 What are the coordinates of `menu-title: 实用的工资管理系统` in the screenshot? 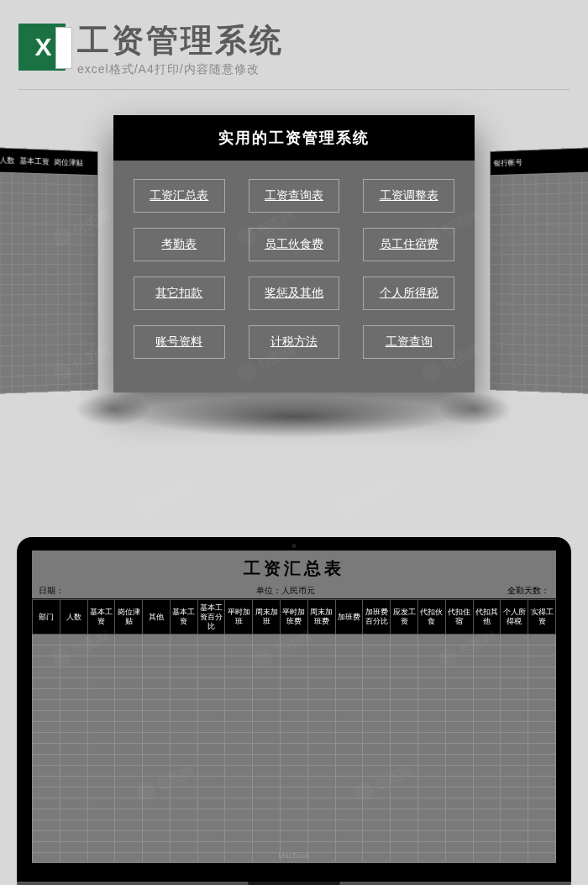 It's located at (294, 138).